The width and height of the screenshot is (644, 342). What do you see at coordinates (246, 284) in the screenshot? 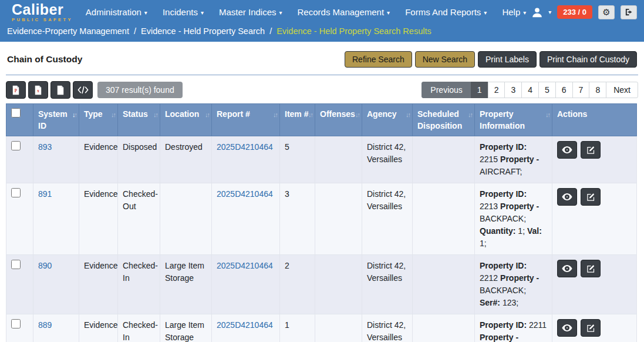
I see `cell-report: 2025D4210464` at bounding box center [246, 284].